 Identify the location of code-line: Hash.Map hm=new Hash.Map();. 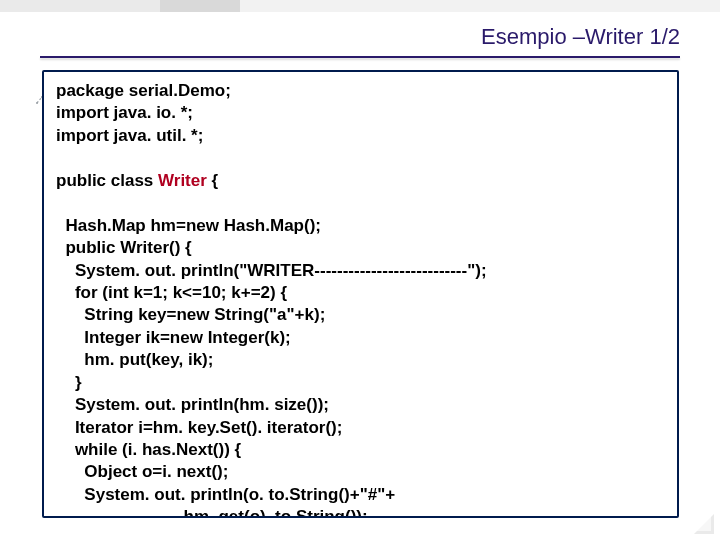
(188, 226).